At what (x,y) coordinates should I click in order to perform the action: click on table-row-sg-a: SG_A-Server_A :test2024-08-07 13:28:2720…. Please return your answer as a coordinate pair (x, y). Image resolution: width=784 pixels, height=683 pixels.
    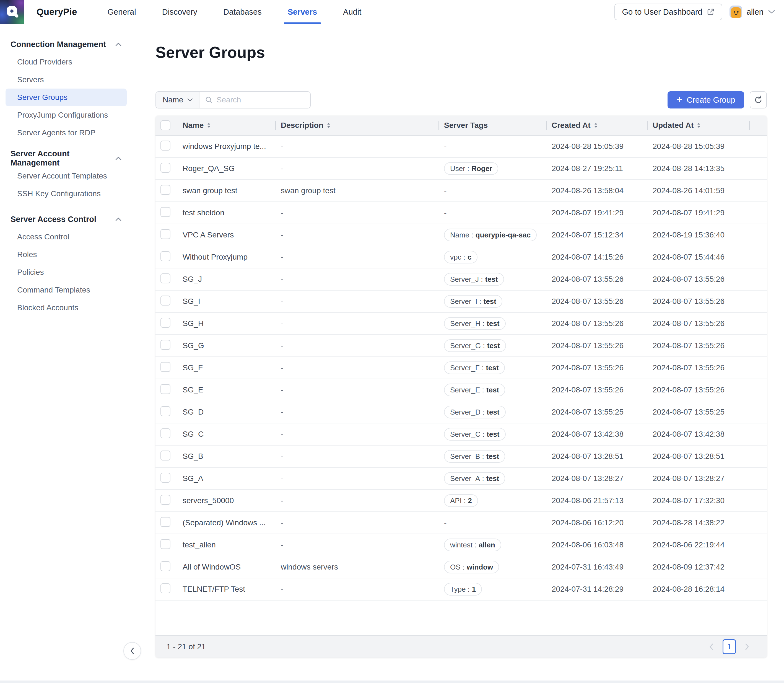
    Looking at the image, I should click on (461, 479).